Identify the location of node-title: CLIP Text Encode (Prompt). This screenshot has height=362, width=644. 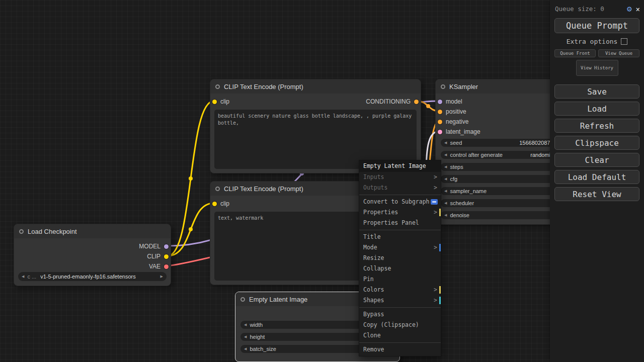
(264, 86).